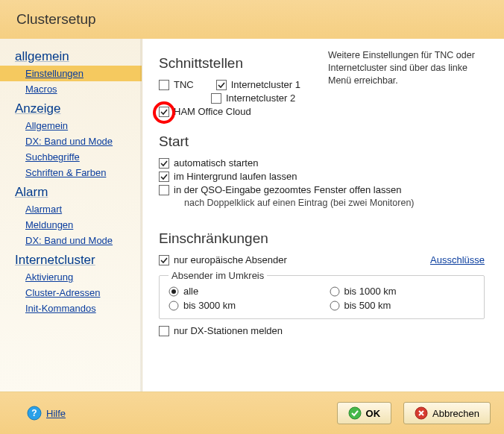 The height and width of the screenshot is (434, 504). I want to click on checkbox-tnc: TNC, so click(176, 85).